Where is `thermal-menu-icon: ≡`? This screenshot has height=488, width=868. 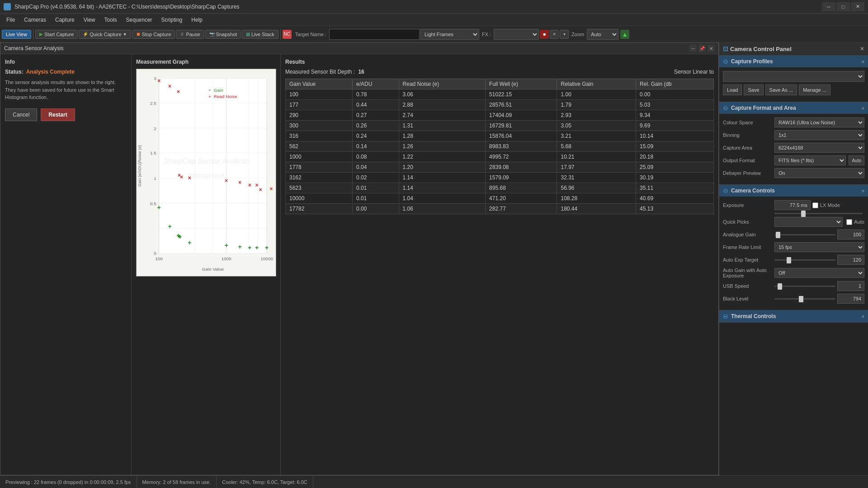
thermal-menu-icon: ≡ is located at coordinates (863, 316).